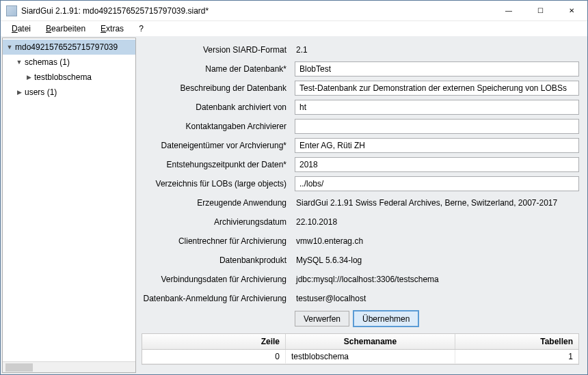 The width and height of the screenshot is (588, 375). I want to click on form-label: Verbindungsdaten für Archivierung, so click(218, 279).